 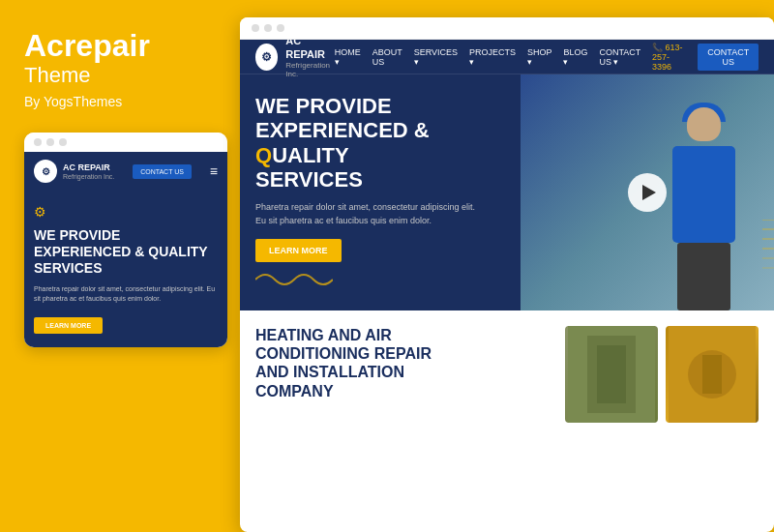 What do you see at coordinates (619, 57) in the screenshot?
I see `nav-item-contact: CONTACT US ▾` at bounding box center [619, 57].